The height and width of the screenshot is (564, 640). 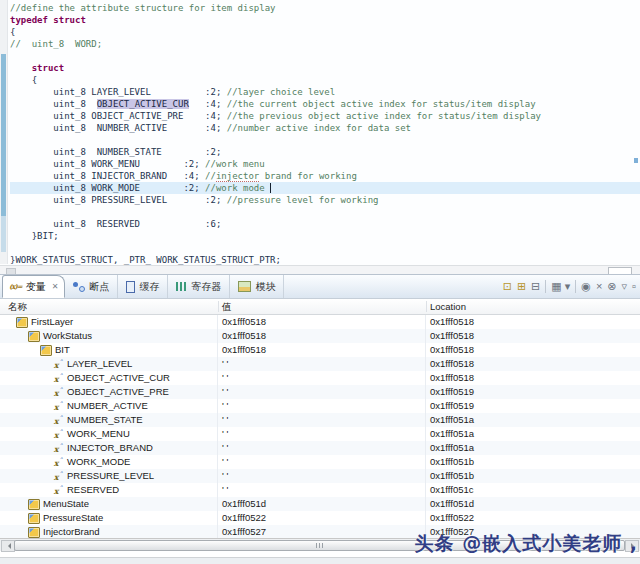 I want to click on code-token: uint_8 OBJECT_ACTIVE_PRE :4;, so click(x=118, y=116).